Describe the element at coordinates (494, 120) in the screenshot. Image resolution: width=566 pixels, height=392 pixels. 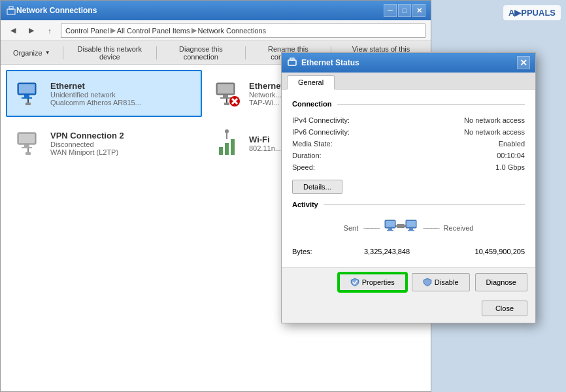
I see `ipv4-value: No network access` at that location.